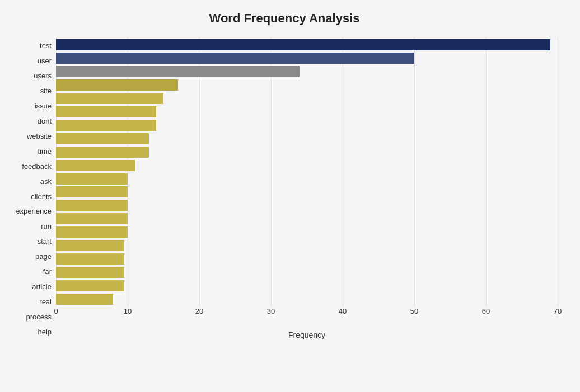  Describe the element at coordinates (45, 121) in the screenshot. I see `y-axis-label: dont` at that location.